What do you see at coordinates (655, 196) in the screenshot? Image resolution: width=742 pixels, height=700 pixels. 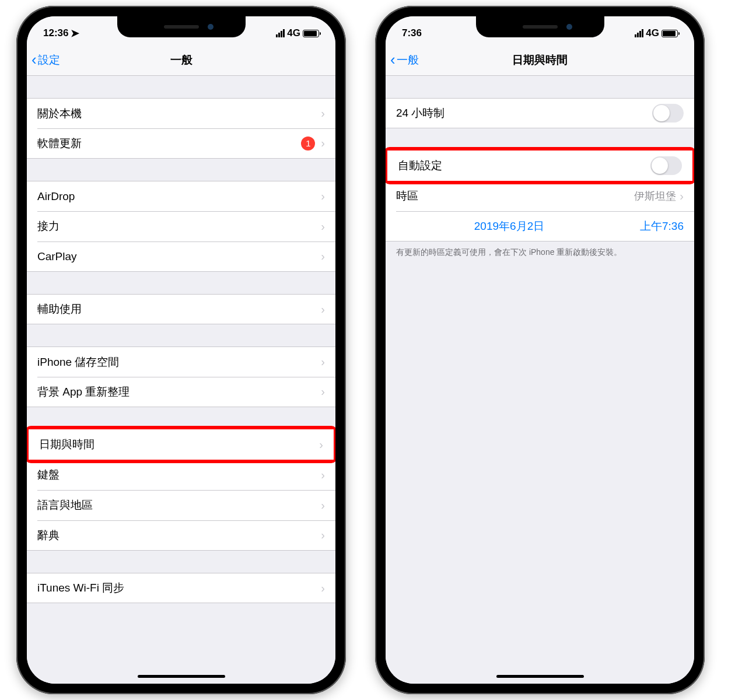 I see `cell-value: 伊斯坦堡` at bounding box center [655, 196].